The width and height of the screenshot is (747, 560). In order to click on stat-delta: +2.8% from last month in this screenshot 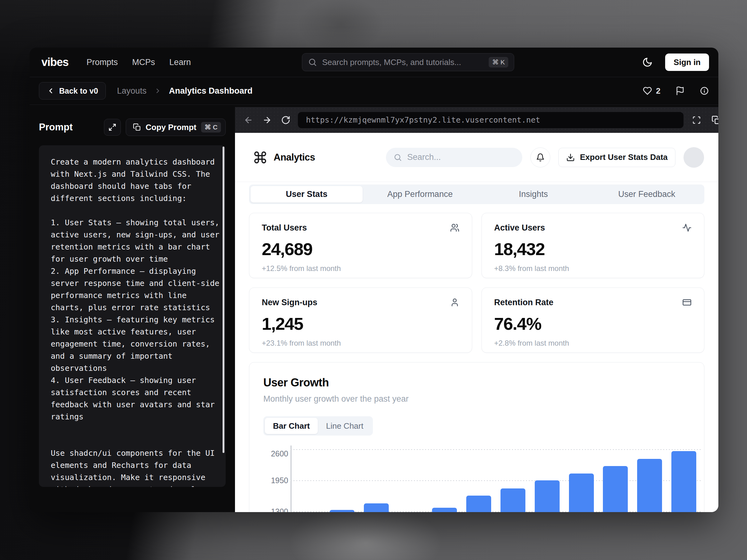, I will do `click(593, 343)`.